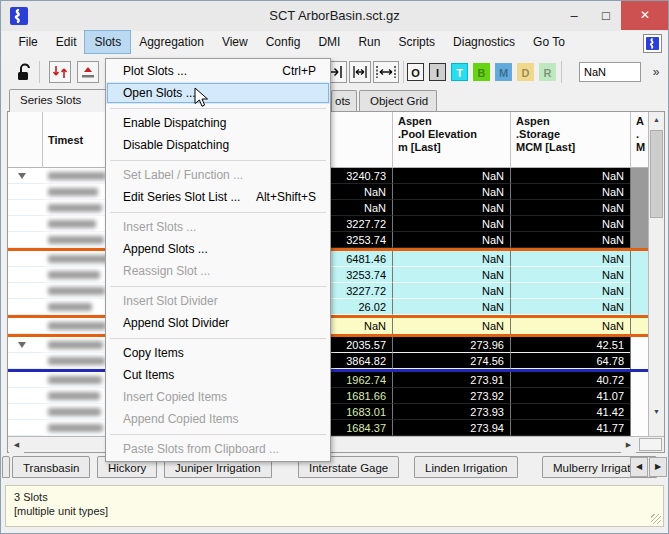 The width and height of the screenshot is (669, 534). I want to click on title-bar: SCT ArborBasin.sct.gz – □ ✕, so click(334, 16).